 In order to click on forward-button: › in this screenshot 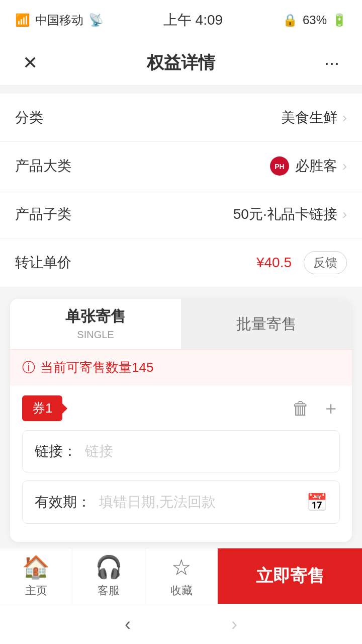, I will do `click(234, 624)`.